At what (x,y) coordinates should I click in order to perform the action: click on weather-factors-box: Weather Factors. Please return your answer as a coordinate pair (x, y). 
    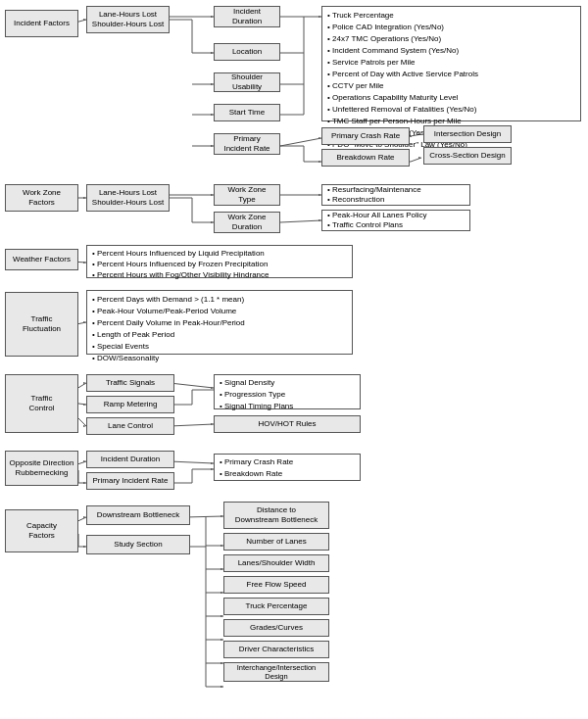
    Looking at the image, I should click on (41, 260).